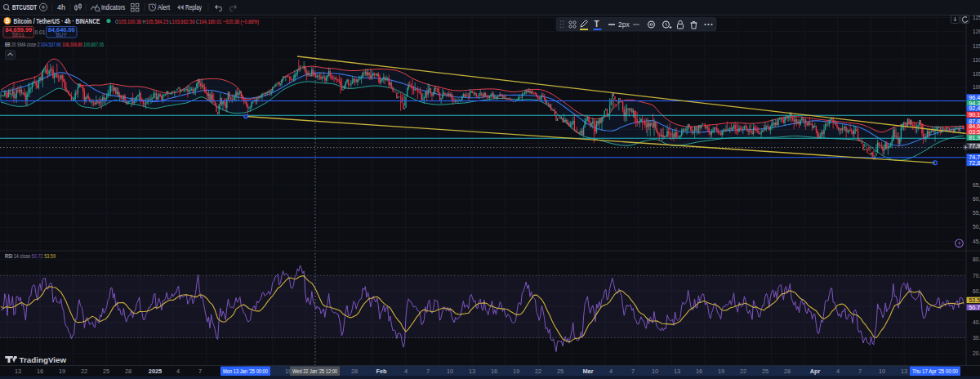 This screenshot has width=980, height=379. I want to click on svg-text:Bitcoin / TetherUS · 4h · BINA: Bitcoin / TetherUS · 4h · BINANCE, so click(57, 21).